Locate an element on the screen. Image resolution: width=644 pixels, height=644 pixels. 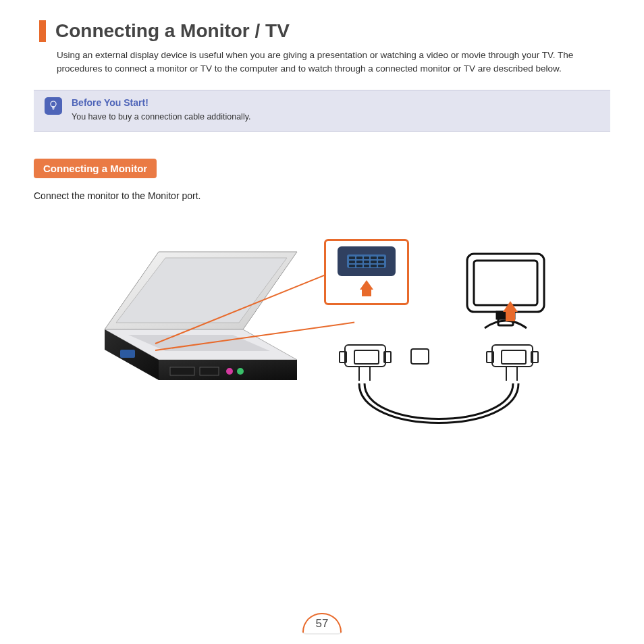
page-number: 57 is located at coordinates (322, 624).